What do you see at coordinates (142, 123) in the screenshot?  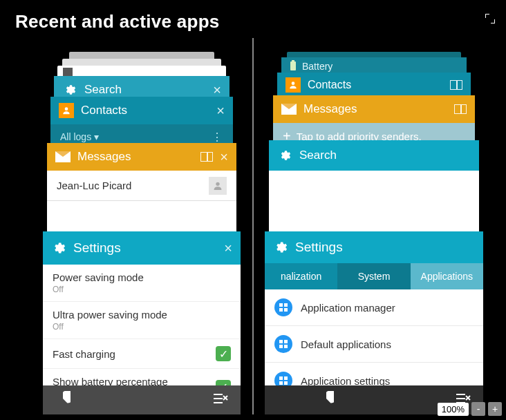 I see `contacts-card: Contacts × All logs ▾ ⋮` at bounding box center [142, 123].